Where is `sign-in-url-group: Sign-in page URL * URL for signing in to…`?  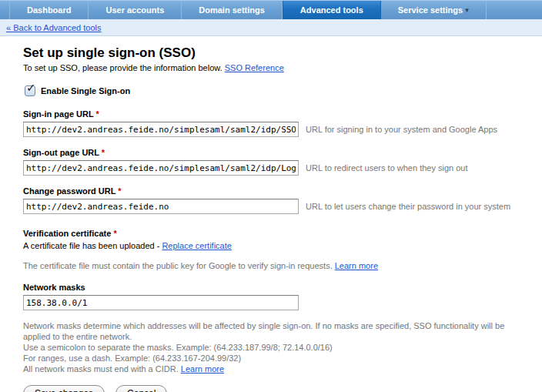
sign-in-url-group: Sign-in page URL * URL for signing in to… is located at coordinates (277, 123).